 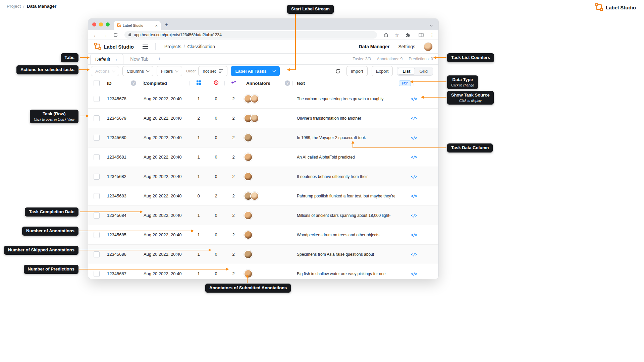 I want to click on app-brand: Label Studio, so click(x=114, y=47).